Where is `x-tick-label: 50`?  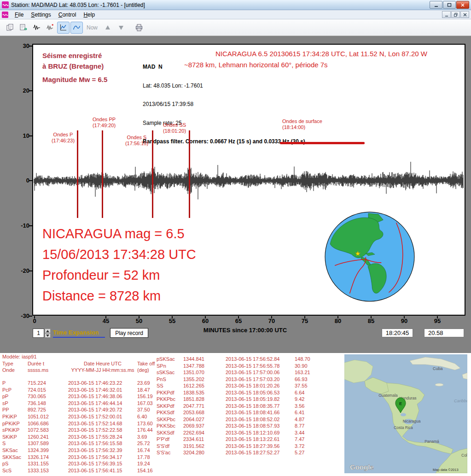
x-tick-label: 50 is located at coordinates (139, 321).